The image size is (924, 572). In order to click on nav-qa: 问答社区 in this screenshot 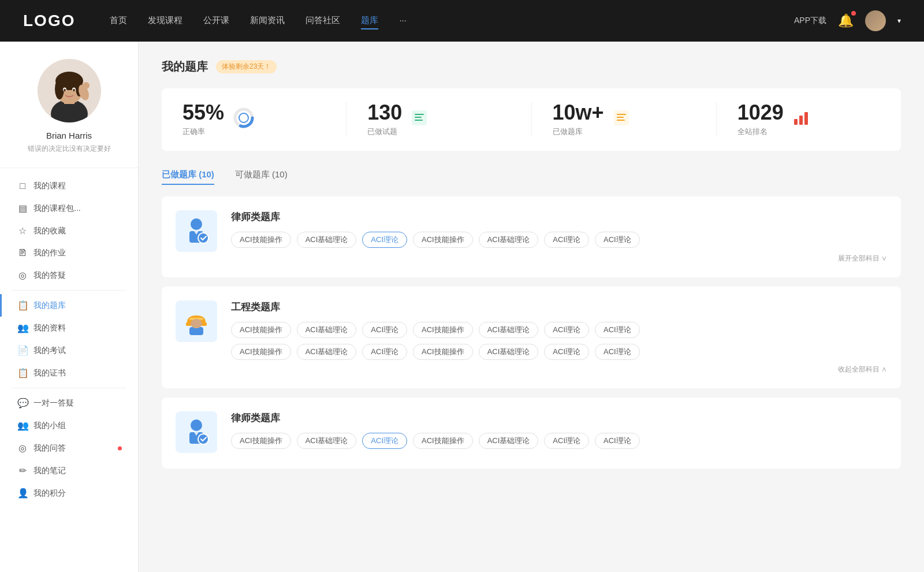, I will do `click(323, 21)`.